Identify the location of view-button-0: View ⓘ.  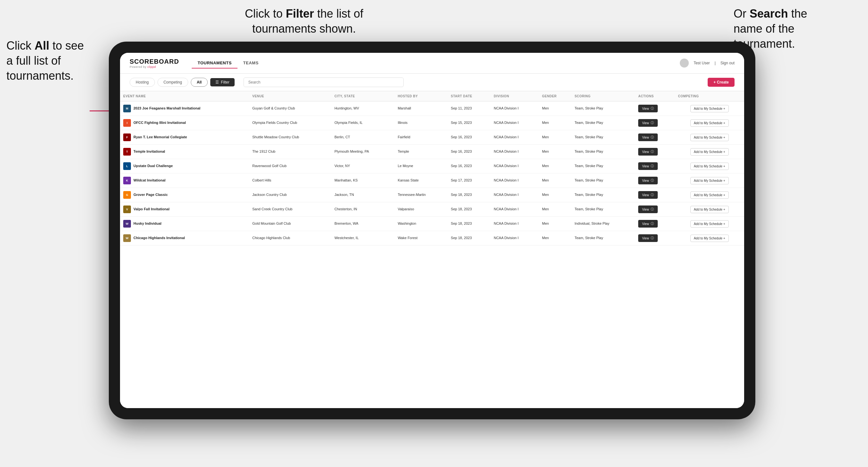
(648, 108).